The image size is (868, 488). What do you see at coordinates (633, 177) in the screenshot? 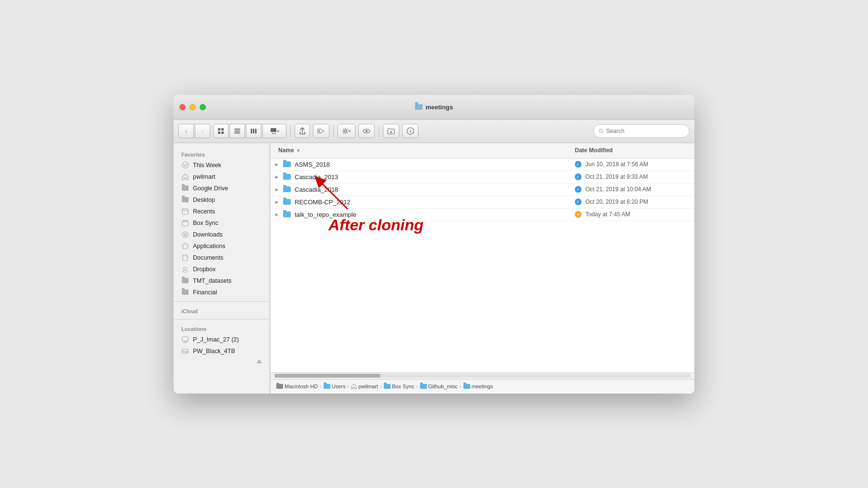
I see `file-row-date: ✓ Oct 21, 2019 at 9:33 AM` at bounding box center [633, 177].